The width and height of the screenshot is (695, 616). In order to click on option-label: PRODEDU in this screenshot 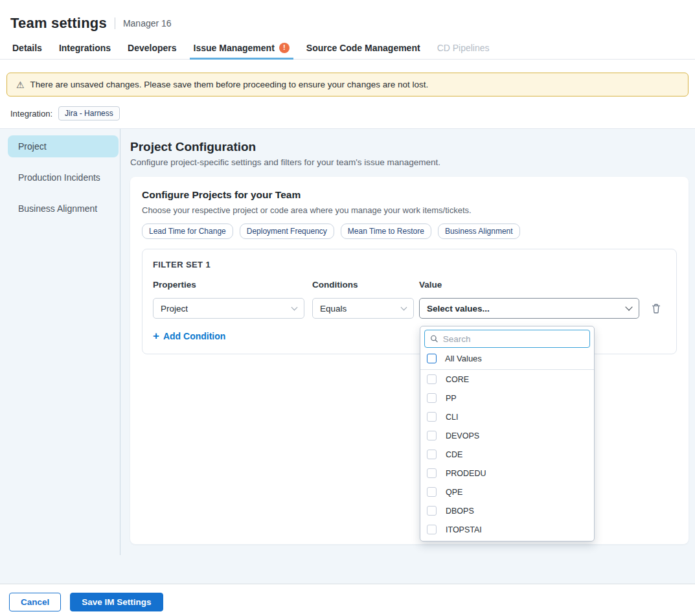, I will do `click(466, 473)`.